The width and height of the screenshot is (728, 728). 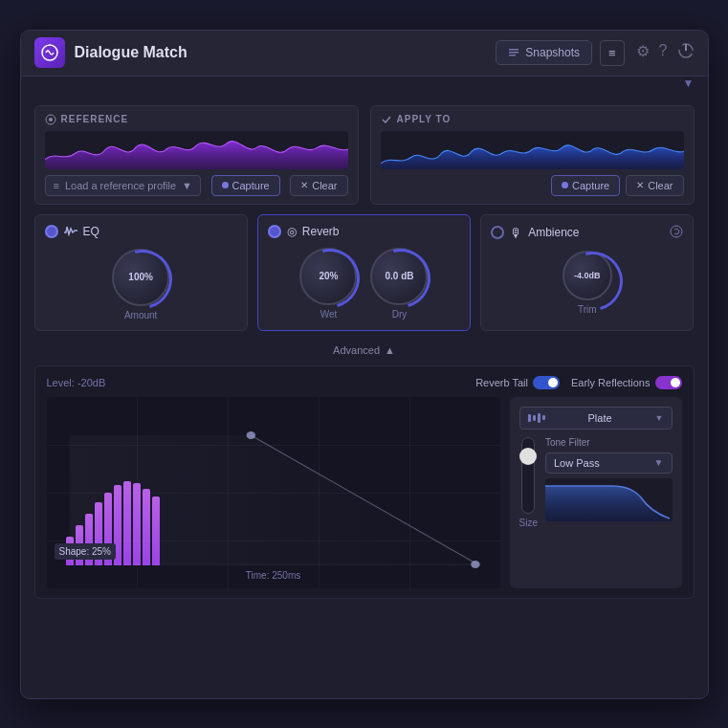 What do you see at coordinates (304, 186) in the screenshot?
I see `clear-x-icon: ✕` at bounding box center [304, 186].